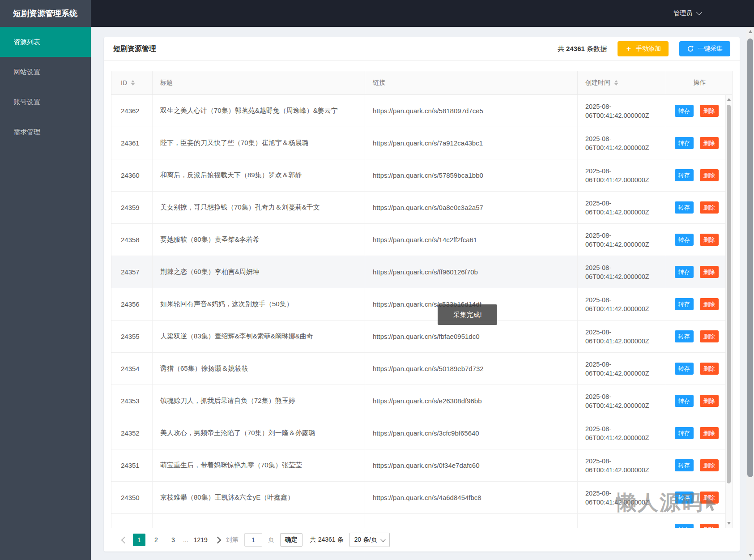  What do you see at coordinates (575, 48) in the screenshot?
I see `total-count-number: 24361` at bounding box center [575, 48].